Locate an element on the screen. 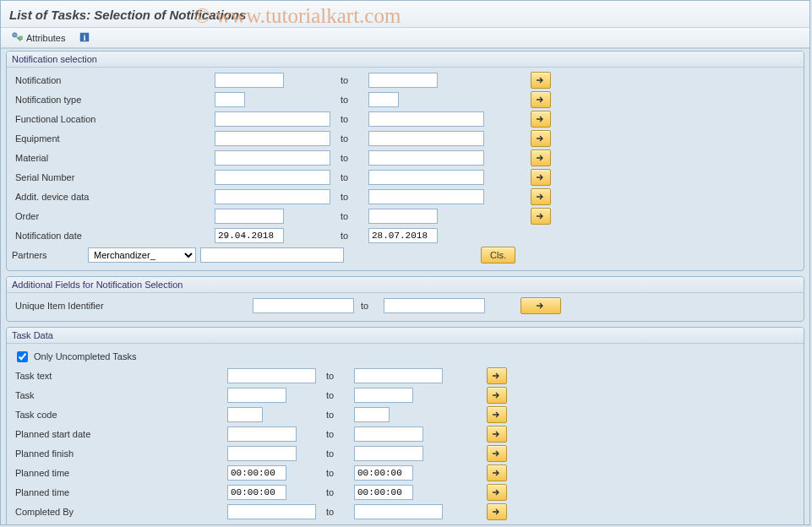 Image resolution: width=812 pixels, height=527 pixels. completed-by-from-input is located at coordinates (272, 512).